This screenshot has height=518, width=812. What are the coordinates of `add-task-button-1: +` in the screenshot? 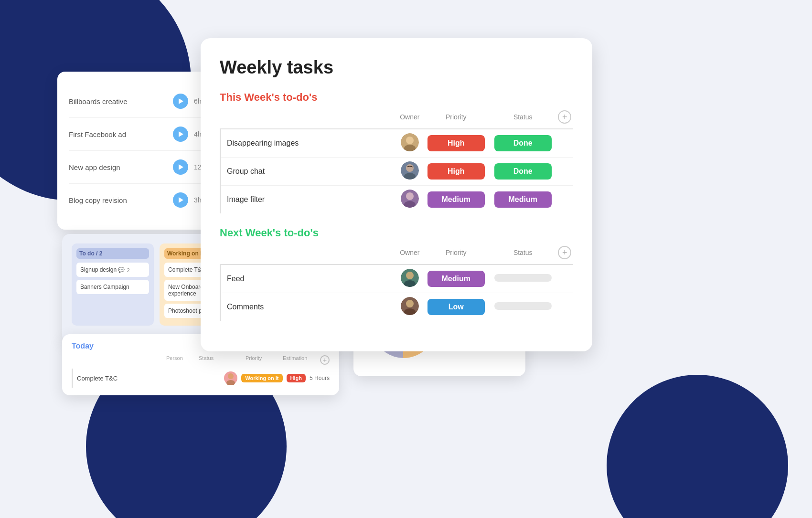 It's located at (565, 117).